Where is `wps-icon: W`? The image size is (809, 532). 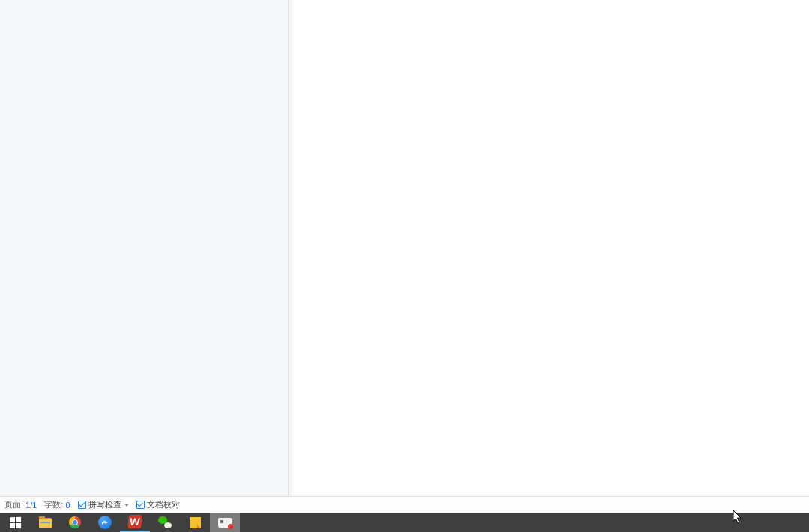 wps-icon: W is located at coordinates (135, 522).